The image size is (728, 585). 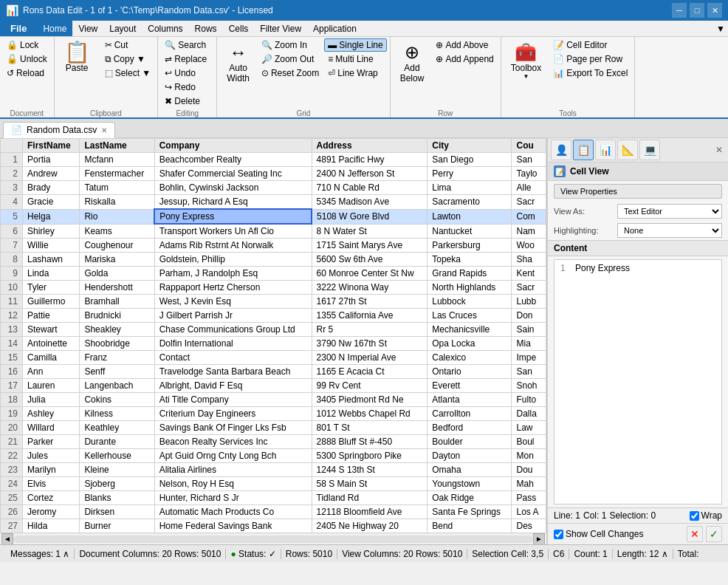 What do you see at coordinates (77, 58) in the screenshot?
I see `paste-button: 📋 Paste` at bounding box center [77, 58].